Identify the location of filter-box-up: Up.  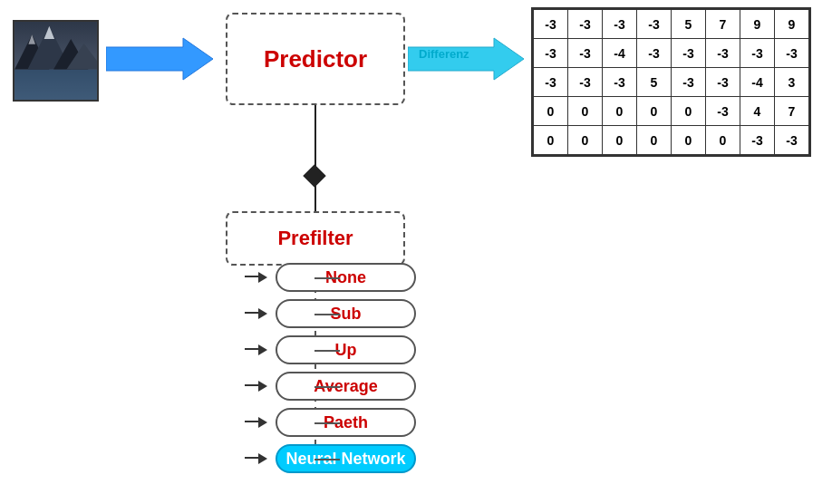
(346, 350).